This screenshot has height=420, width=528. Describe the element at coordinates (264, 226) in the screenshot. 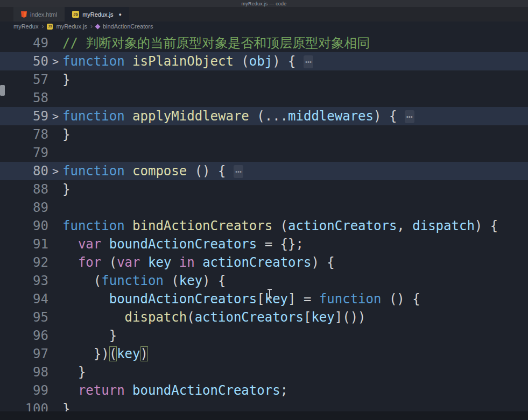

I see `code-line: 90function bindActionCreators (actionCre…` at that location.